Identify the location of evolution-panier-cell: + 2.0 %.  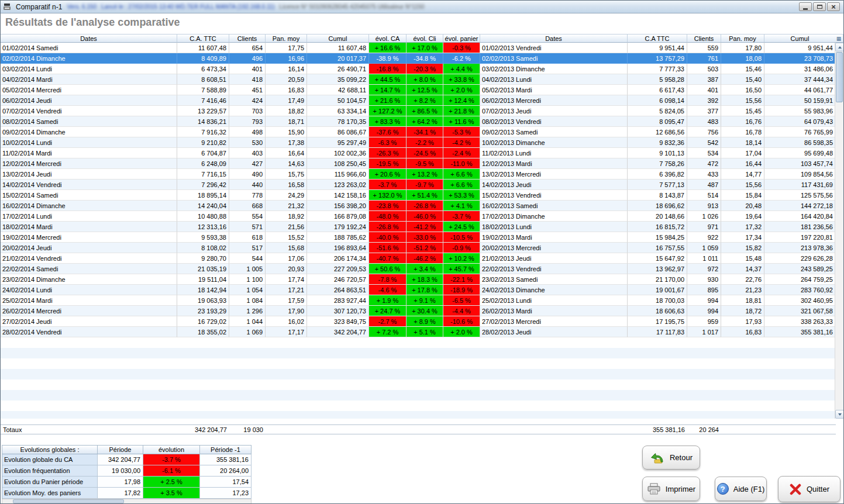
(462, 90).